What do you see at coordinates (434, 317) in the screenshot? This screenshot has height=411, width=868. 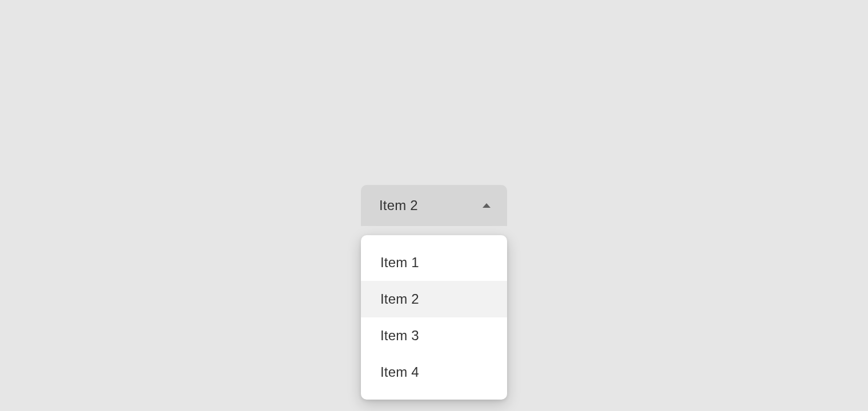 I see `dropdown-list: Item 1 Item 2 Item 3 Item 4` at bounding box center [434, 317].